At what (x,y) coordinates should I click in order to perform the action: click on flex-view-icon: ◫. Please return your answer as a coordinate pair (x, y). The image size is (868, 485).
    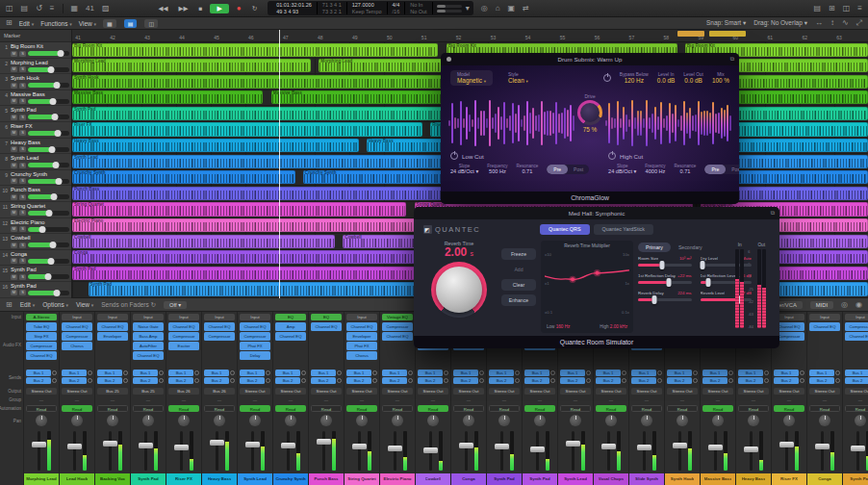
    Looking at the image, I should click on (151, 23).